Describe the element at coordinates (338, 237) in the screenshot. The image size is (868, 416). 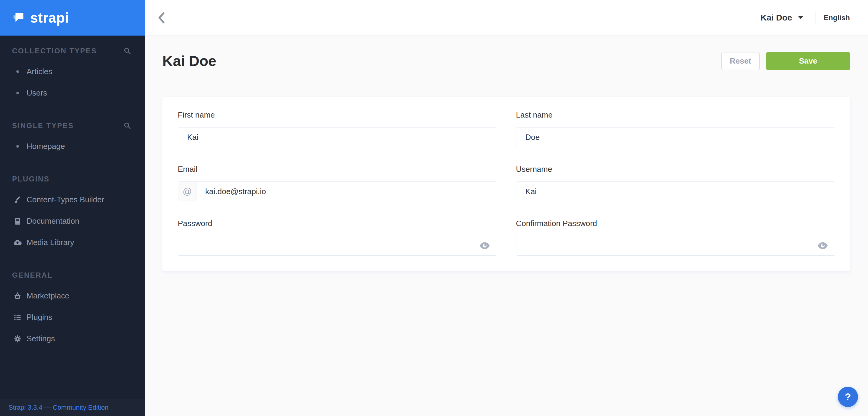
I see `field-password: Password` at that location.